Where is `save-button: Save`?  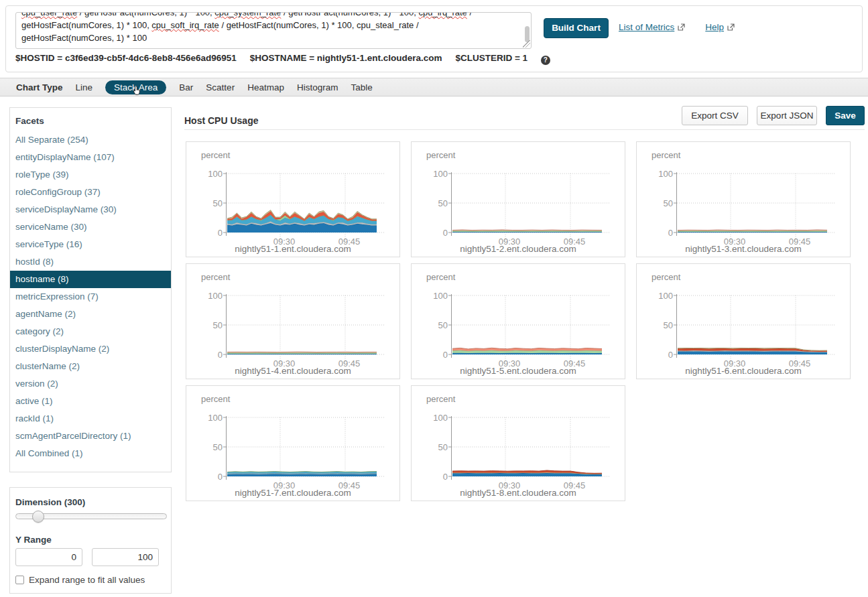
save-button: Save is located at coordinates (845, 115).